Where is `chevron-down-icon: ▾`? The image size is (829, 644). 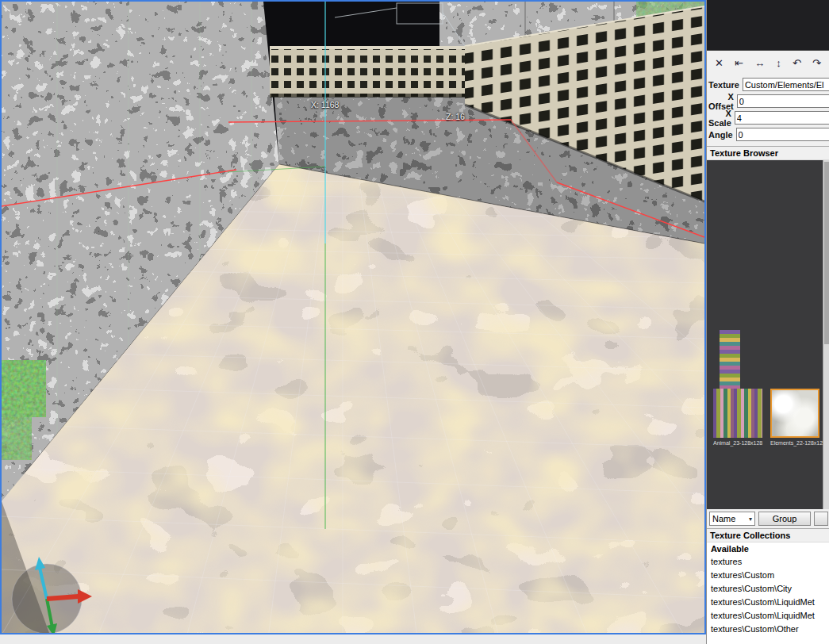
chevron-down-icon: ▾ is located at coordinates (750, 519).